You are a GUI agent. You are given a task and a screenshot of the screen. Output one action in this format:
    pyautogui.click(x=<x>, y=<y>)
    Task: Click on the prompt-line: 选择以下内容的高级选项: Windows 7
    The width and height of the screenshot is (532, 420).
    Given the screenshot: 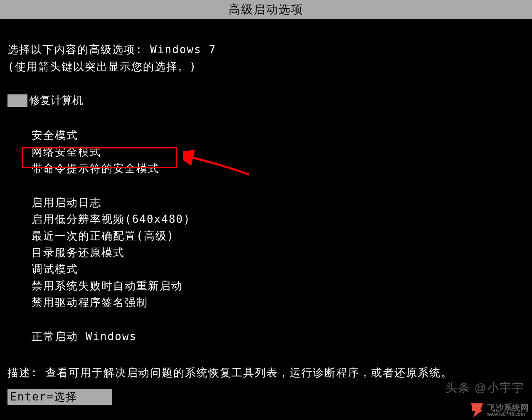 What is the action you would take?
    pyautogui.click(x=266, y=50)
    